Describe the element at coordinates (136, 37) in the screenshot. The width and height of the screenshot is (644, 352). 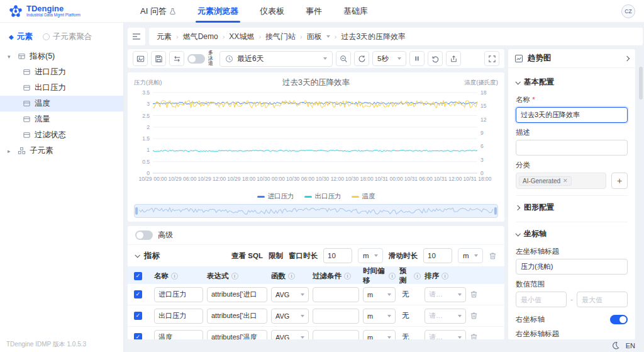
I see `sidebar-collapse-button` at that location.